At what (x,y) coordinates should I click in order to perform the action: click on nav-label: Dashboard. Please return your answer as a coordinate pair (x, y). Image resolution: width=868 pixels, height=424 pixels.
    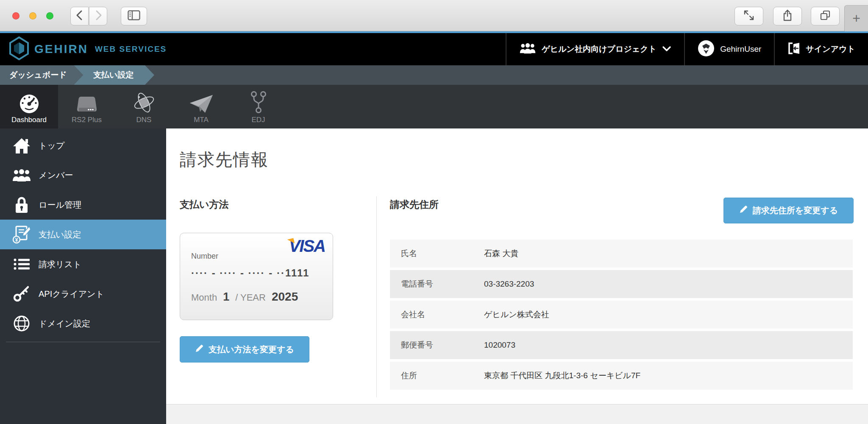
    Looking at the image, I should click on (29, 120).